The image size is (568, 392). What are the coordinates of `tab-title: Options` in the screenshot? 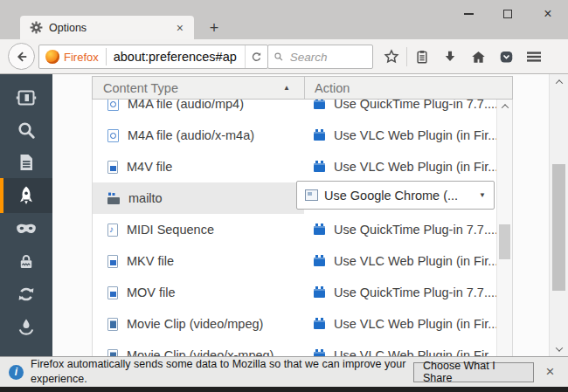 It's located at (111, 28).